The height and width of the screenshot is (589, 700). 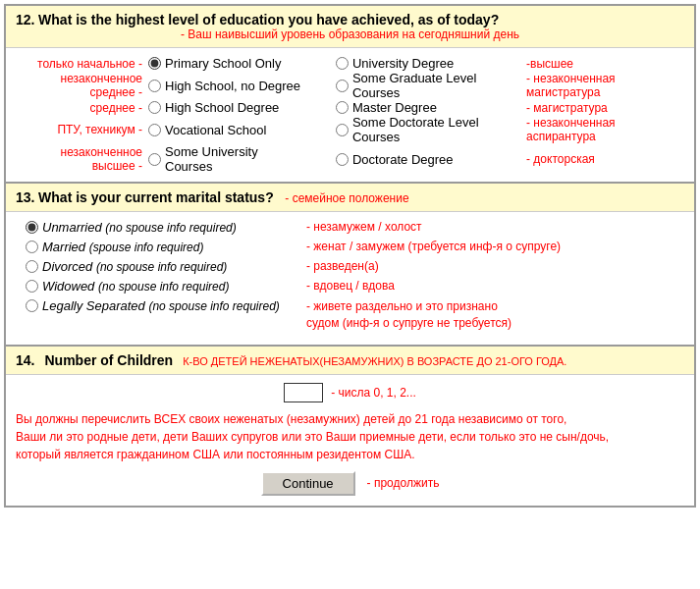 I want to click on q12-ru-label-4: ПТУ, техникум -, so click(x=82, y=130).